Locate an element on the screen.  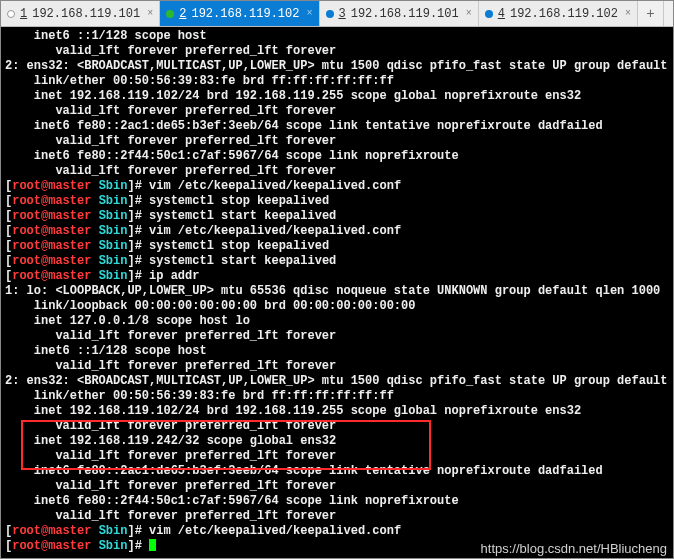
terminal-output-line: link/loopback 00:00:00:00:00:00 brd 00:0… is located at coordinates (337, 306).